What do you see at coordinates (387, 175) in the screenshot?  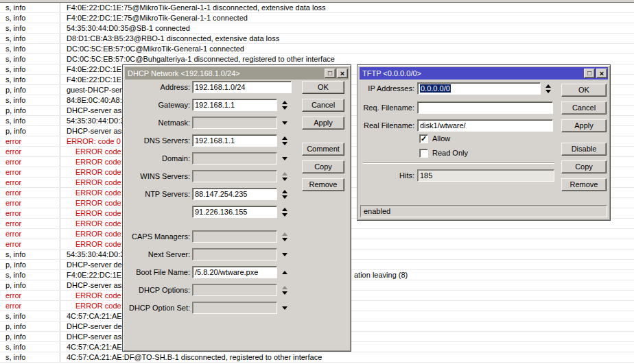 I see `hits-label: Hits:` at bounding box center [387, 175].